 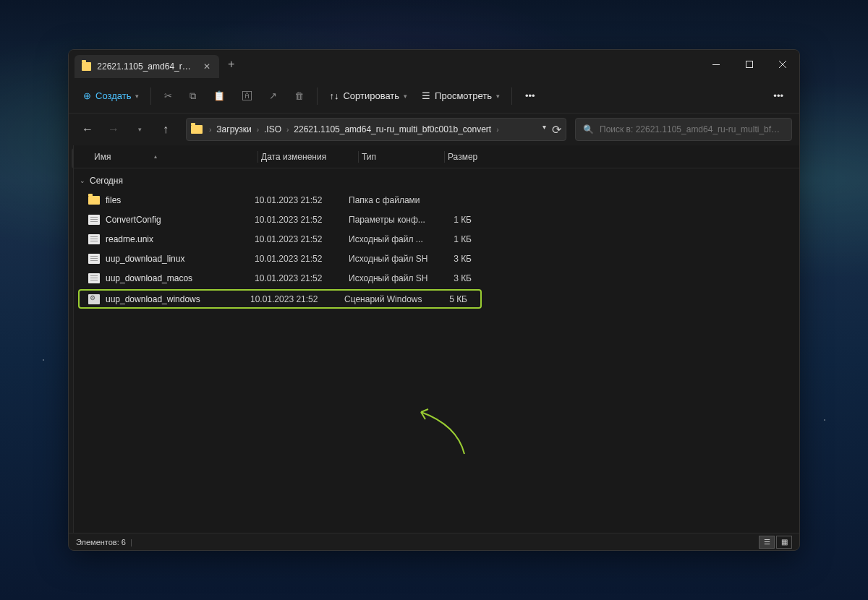 I want to click on new-tab-button: +, so click(x=231, y=64).